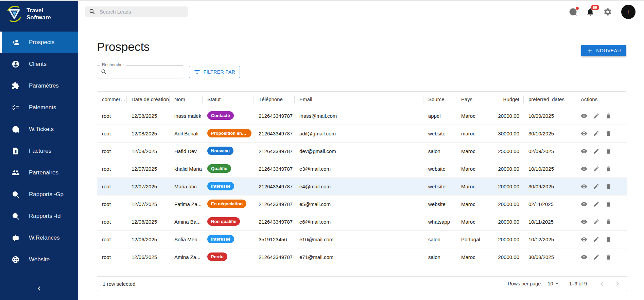  I want to click on cell-telephone: 3519123456, so click(274, 240).